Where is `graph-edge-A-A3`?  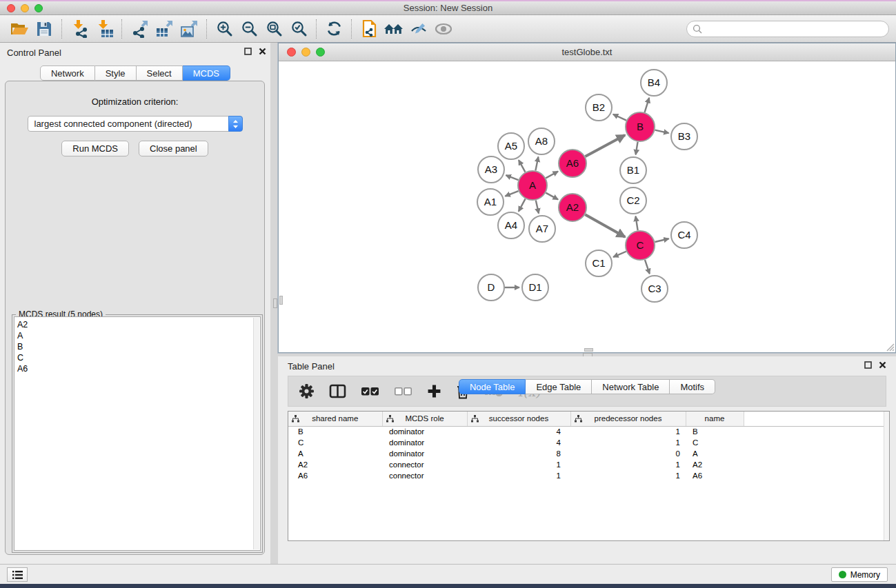 graph-edge-A-A3 is located at coordinates (512, 178).